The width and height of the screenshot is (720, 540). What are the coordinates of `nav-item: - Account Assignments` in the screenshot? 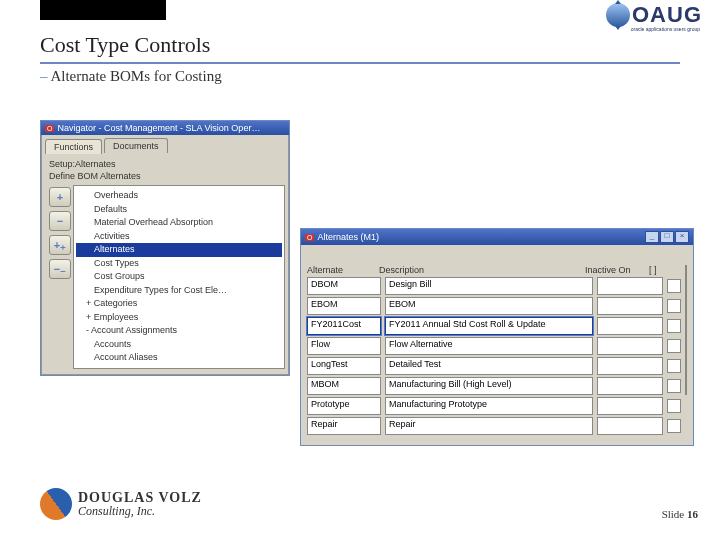 It's located at (179, 331).